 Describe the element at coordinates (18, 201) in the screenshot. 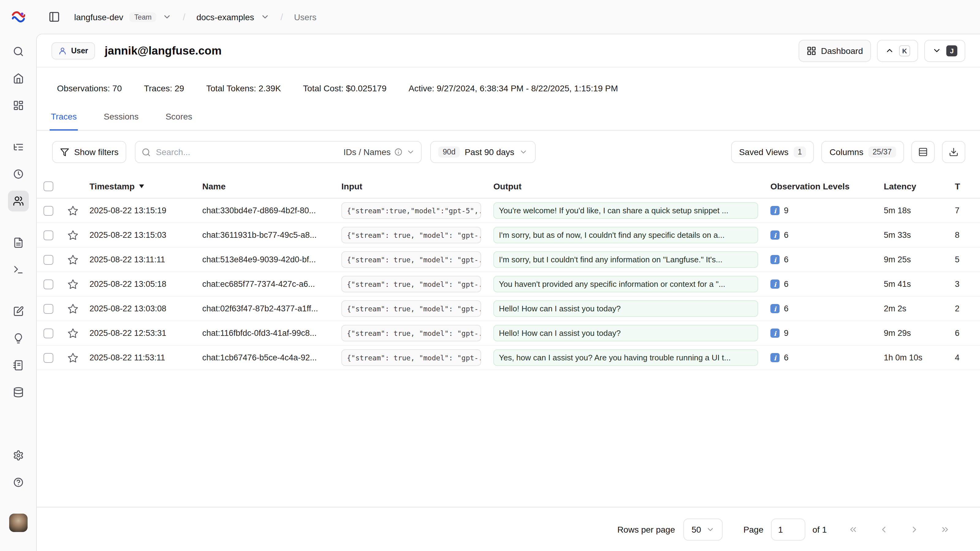

I see `sidebar-item-users` at that location.